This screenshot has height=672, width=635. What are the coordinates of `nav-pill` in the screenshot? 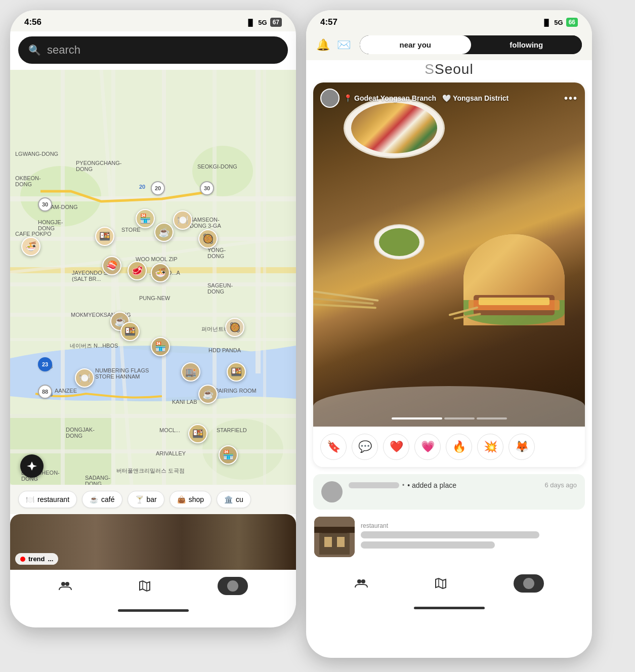 It's located at (233, 586).